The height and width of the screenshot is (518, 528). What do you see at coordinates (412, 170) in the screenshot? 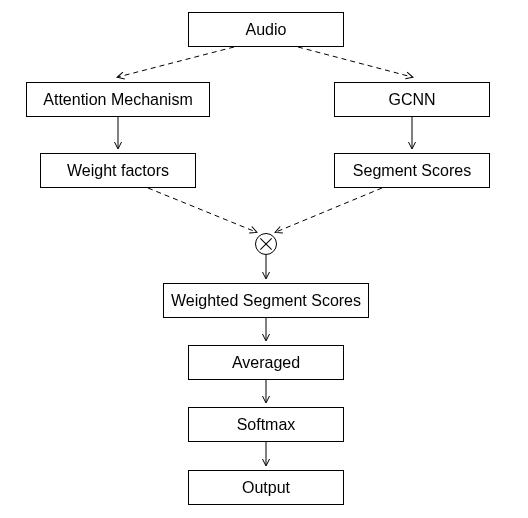
I see `node-segment-scores: Segment Scores` at bounding box center [412, 170].